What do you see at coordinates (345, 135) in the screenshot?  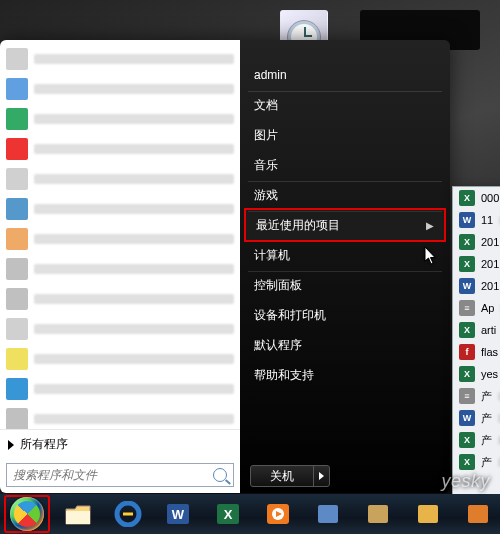 I see `right-pane-item: 图片` at bounding box center [345, 135].